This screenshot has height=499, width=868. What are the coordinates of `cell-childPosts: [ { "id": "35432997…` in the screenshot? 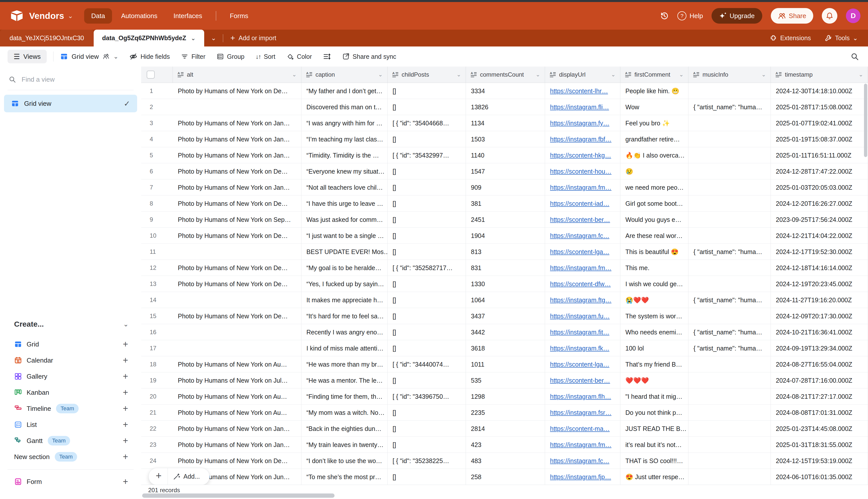 It's located at (427, 156).